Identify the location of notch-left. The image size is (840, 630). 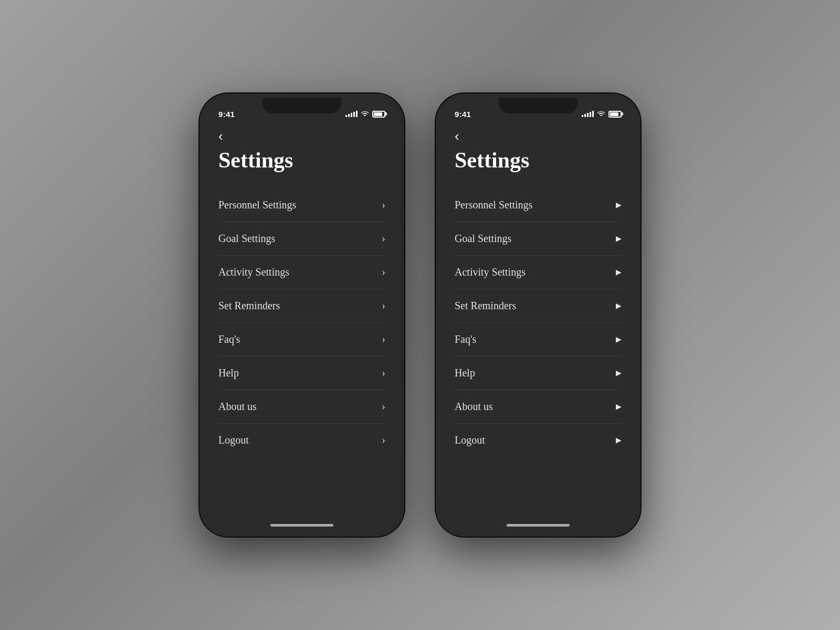
(302, 106).